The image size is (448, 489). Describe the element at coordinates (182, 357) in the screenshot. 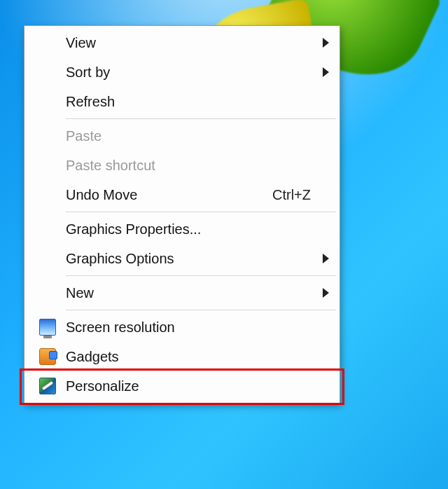

I see `menu-item-gadgets: Gadgets` at that location.